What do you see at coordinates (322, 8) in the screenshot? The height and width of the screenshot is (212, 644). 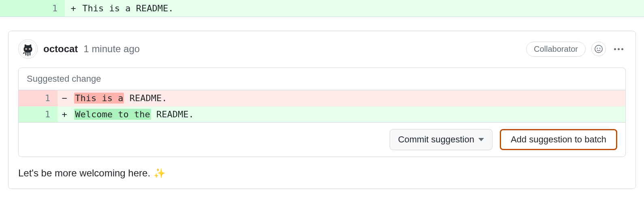 I see `context-diff-line: 1 + This is a README.` at bounding box center [322, 8].